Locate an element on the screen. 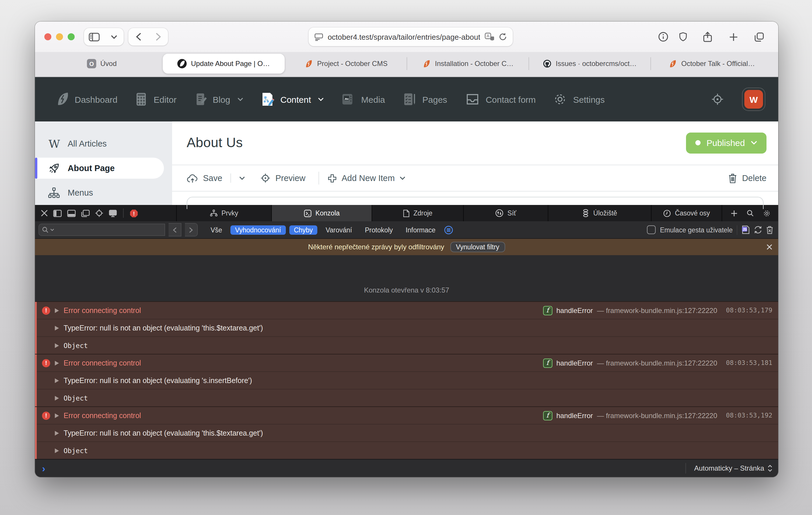 Image resolution: width=812 pixels, height=515 pixels. error-count-badge: ! is located at coordinates (134, 213).